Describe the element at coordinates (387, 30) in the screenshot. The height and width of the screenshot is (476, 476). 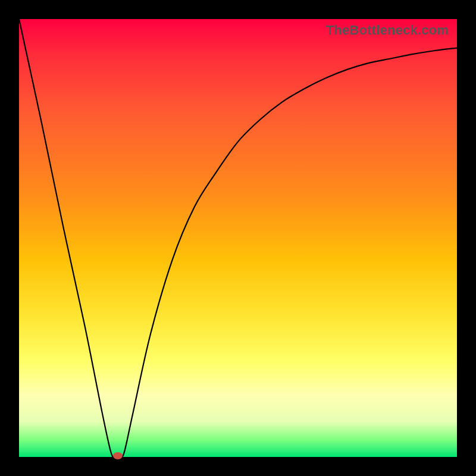
I see `watermark-text: TheBottleneck.com` at that location.